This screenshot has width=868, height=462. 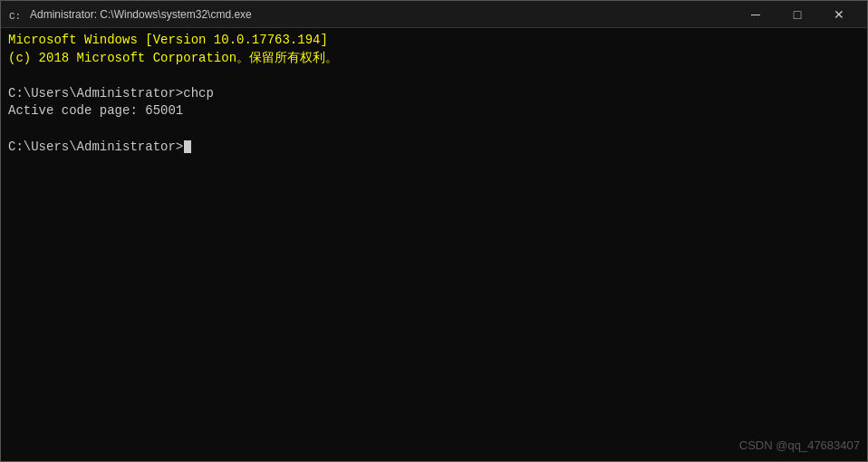 I want to click on minimize-button: ─, so click(x=756, y=14).